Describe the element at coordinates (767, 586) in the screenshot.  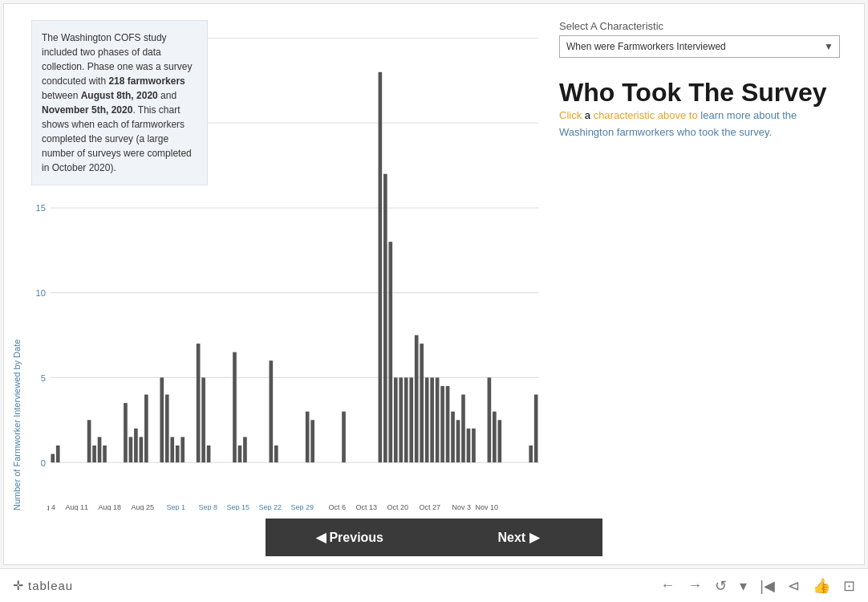
I see `nav-start-icon: |◀` at that location.